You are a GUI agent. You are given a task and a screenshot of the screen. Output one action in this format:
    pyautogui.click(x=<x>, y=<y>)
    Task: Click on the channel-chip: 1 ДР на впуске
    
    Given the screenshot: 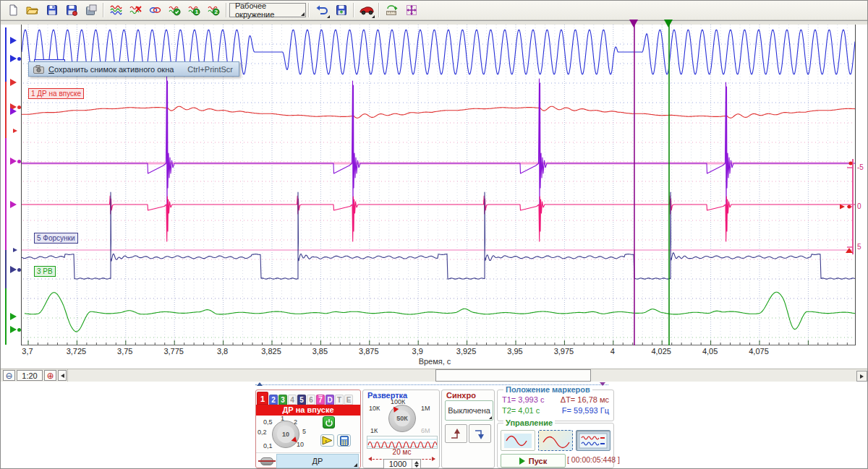 What is the action you would take?
    pyautogui.click(x=56, y=94)
    